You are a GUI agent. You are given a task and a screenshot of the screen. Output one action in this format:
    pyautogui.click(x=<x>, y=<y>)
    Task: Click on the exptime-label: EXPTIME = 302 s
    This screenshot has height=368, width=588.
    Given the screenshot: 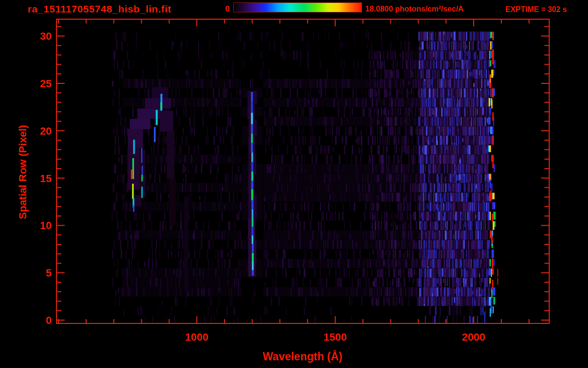 What is the action you would take?
    pyautogui.click(x=536, y=10)
    